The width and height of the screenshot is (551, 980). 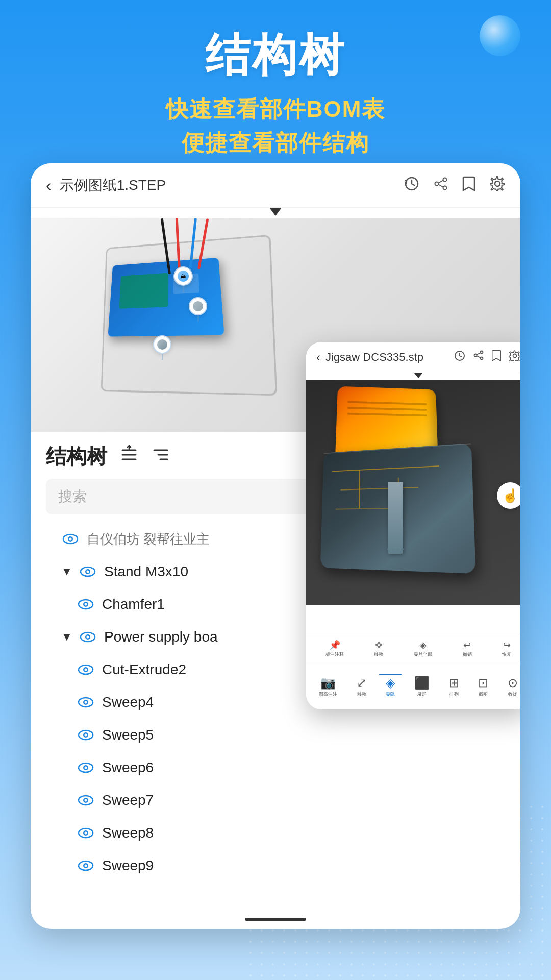 What do you see at coordinates (161, 637) in the screenshot?
I see `tree-item-label: Power supply boa` at bounding box center [161, 637].